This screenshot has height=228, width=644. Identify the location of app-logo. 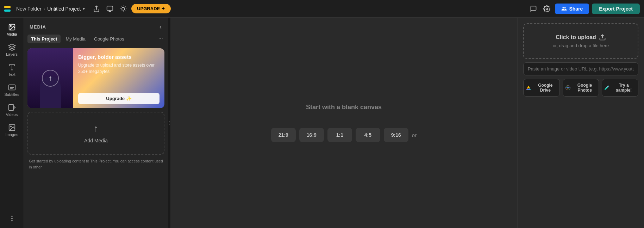
(7, 9).